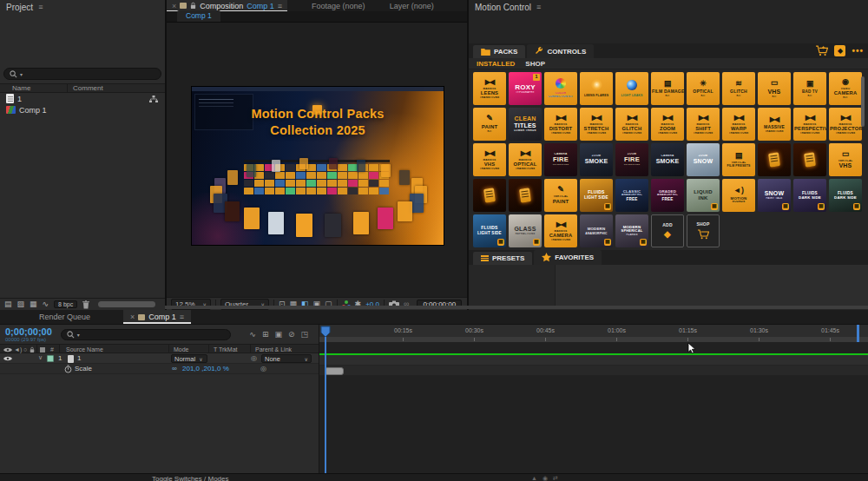 The height and width of the screenshot is (481, 868). I want to click on add-pack-button: ADD◆, so click(667, 231).